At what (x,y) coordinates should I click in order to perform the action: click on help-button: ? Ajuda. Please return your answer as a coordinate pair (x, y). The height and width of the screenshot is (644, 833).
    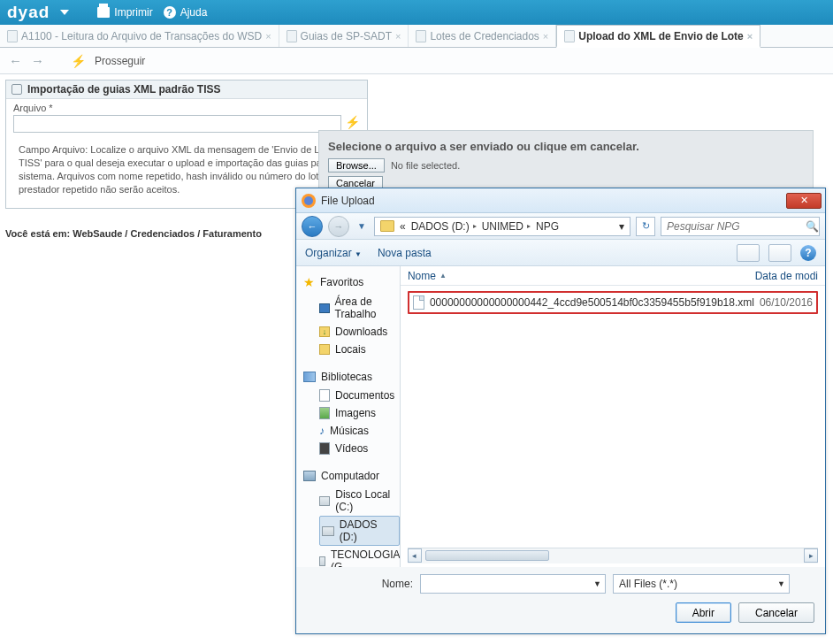
    Looking at the image, I should click on (186, 12).